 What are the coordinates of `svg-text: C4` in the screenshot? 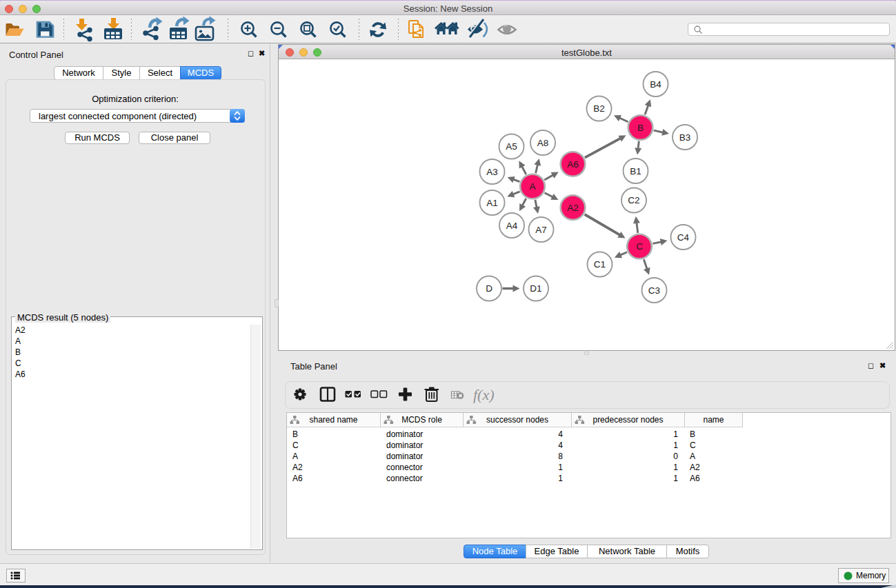 It's located at (684, 237).